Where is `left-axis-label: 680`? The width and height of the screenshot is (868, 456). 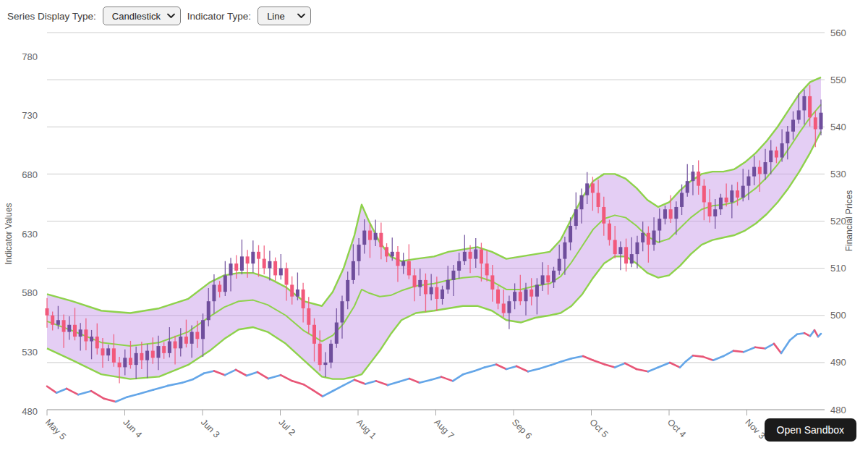
left-axis-label: 680 is located at coordinates (30, 175).